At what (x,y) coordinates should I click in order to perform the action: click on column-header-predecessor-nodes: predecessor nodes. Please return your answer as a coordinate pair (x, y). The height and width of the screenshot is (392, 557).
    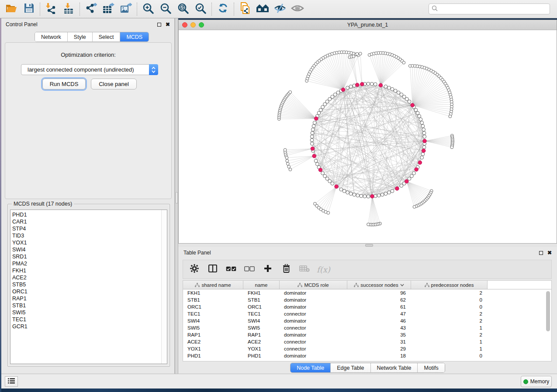
    Looking at the image, I should click on (449, 285).